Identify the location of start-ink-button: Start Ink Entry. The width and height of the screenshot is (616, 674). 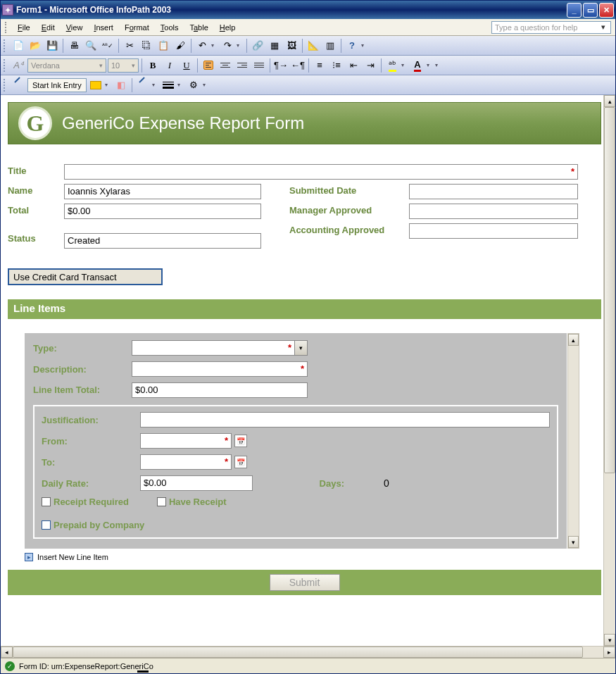
(57, 85).